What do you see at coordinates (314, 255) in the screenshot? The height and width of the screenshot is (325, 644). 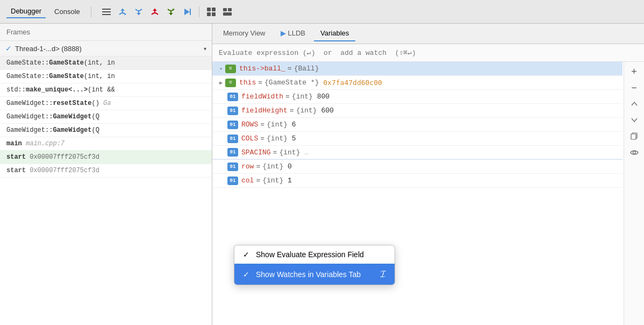 I see `context-menu-item-evaluate: ✓ Show Evaluate Expression Field` at bounding box center [314, 255].